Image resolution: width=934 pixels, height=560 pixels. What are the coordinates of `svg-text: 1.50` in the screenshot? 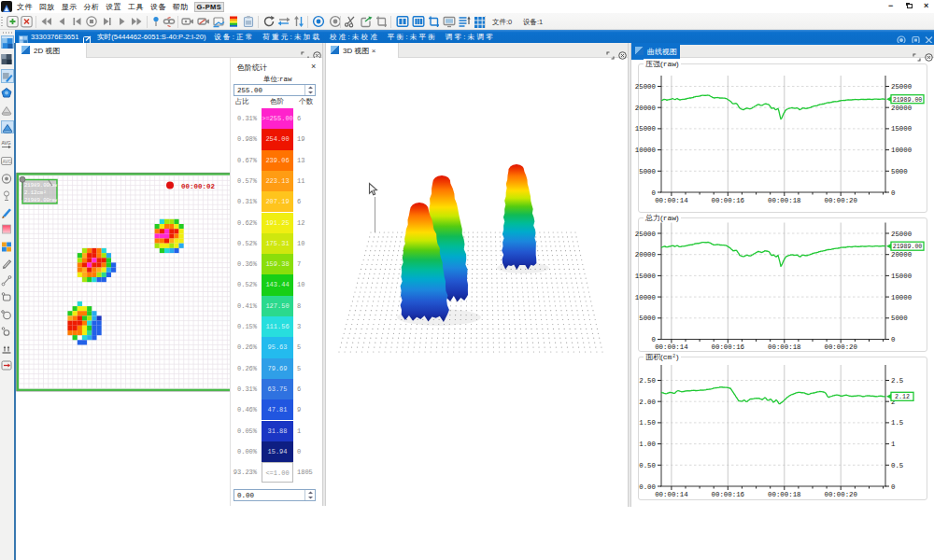 It's located at (647, 423).